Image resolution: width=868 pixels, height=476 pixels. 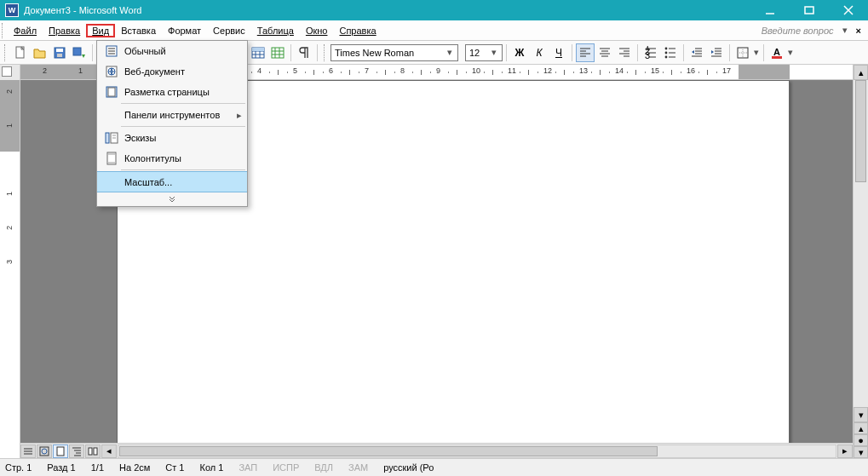 What do you see at coordinates (60, 451) in the screenshot?
I see `print-layout-view-button` at bounding box center [60, 451].